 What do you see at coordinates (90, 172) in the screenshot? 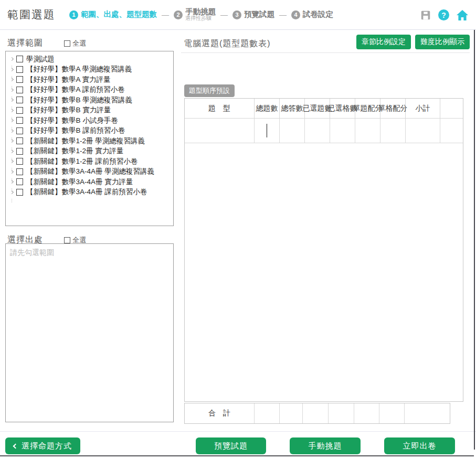
I see `tree-item: 【新關鍵】數學3A-4A冊 學測總複習講義` at bounding box center [90, 172].